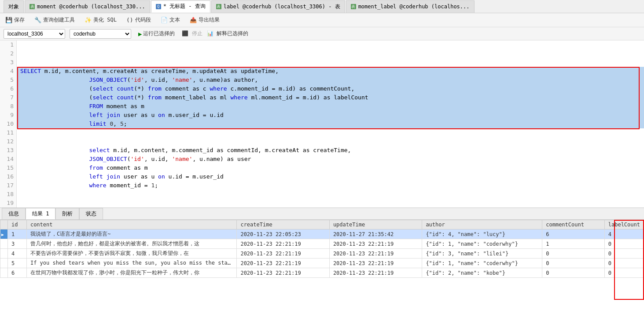 The height and width of the screenshot is (324, 644). What do you see at coordinates (7, 150) in the screenshot?
I see `line-num-13: 13` at bounding box center [7, 150].